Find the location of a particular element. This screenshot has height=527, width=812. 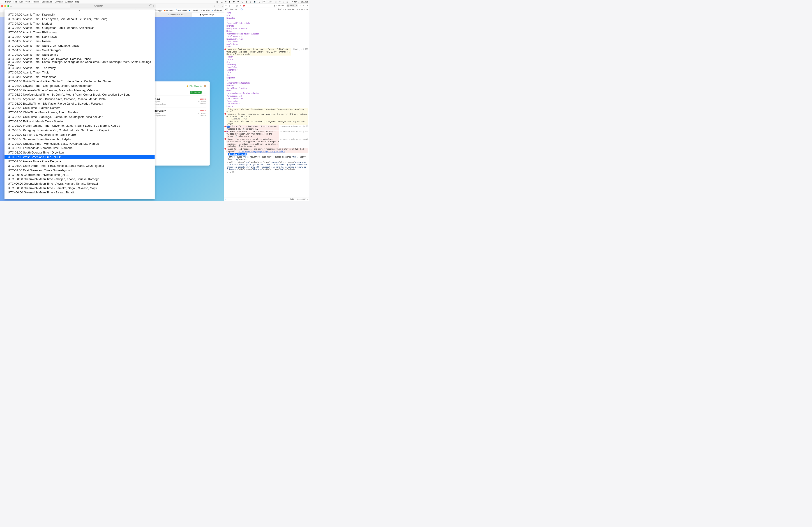

nav-back-icon: ‹ is located at coordinates (13, 6).